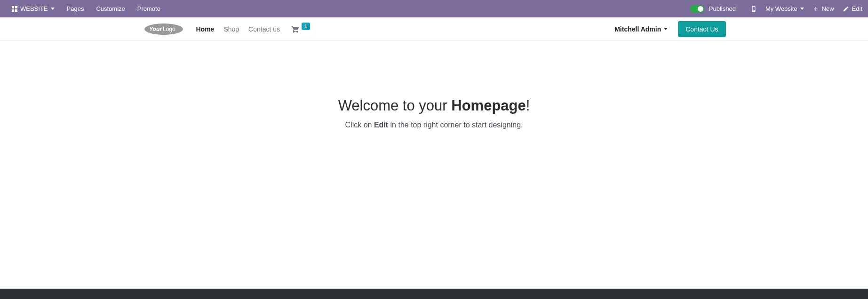  What do you see at coordinates (149, 8) in the screenshot?
I see `promote-menu: Promote` at bounding box center [149, 8].